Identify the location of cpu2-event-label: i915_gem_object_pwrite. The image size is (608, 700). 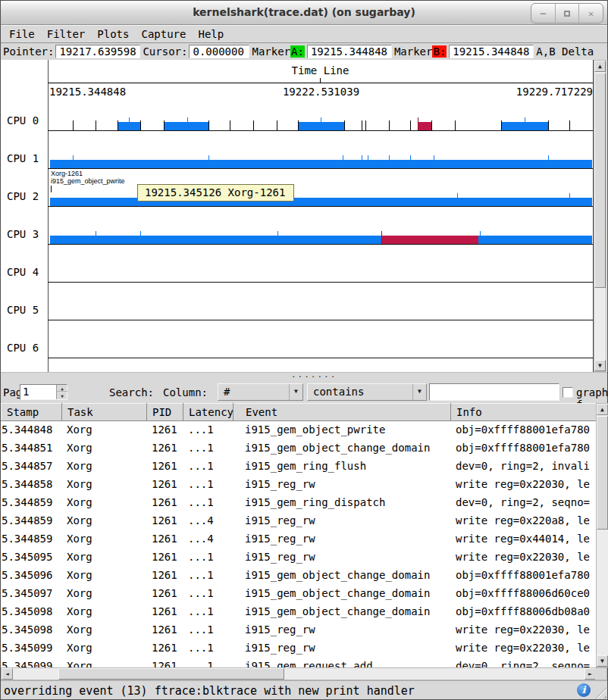
(88, 181).